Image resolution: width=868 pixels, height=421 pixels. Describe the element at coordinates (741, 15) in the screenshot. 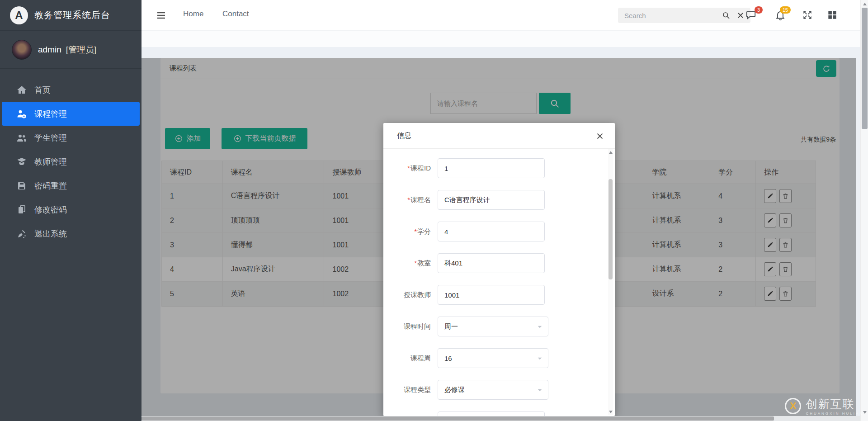

I see `clear-search-icon` at that location.